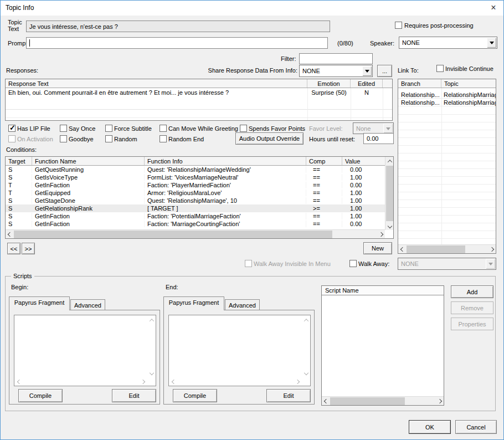  Describe the element at coordinates (177, 43) in the screenshot. I see `prompt-input` at that location.